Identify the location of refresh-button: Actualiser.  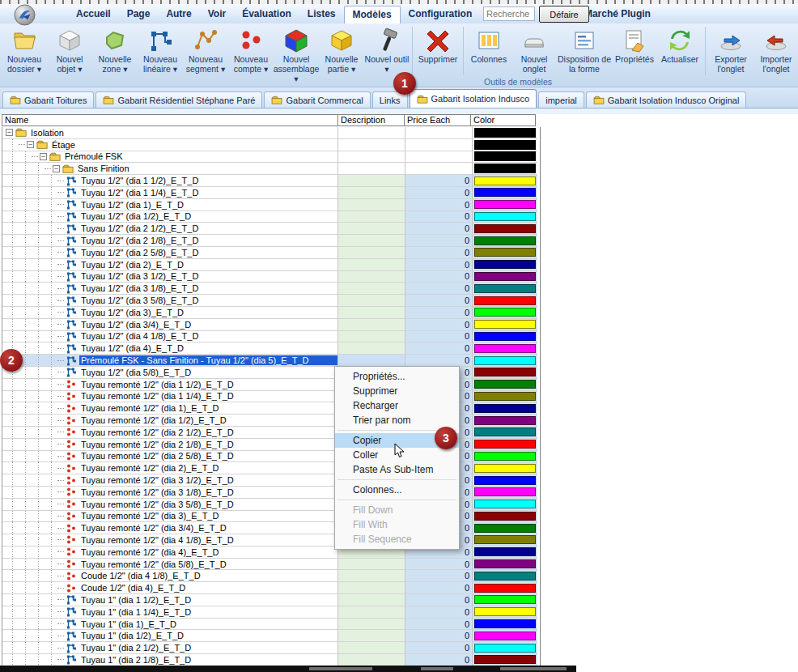
(680, 45).